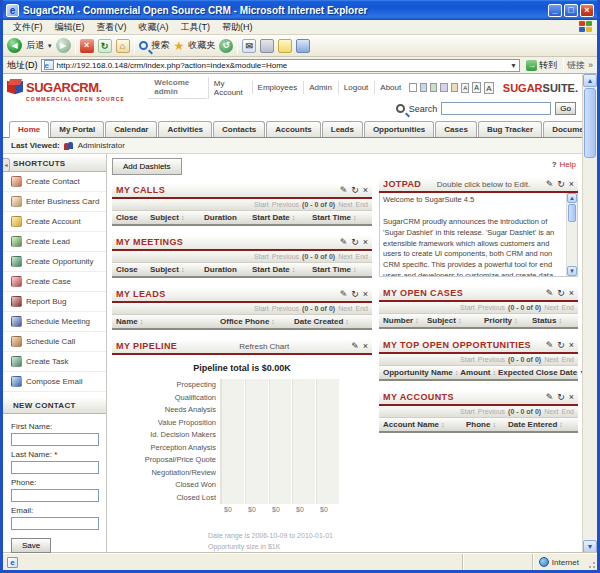 This screenshot has height=573, width=600. What do you see at coordinates (54, 182) in the screenshot?
I see `sidebar-item-create-contact: Create Contact` at bounding box center [54, 182].